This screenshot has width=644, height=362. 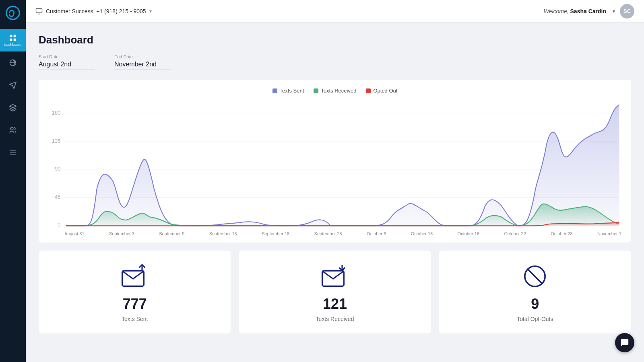 What do you see at coordinates (142, 57) in the screenshot?
I see `end-date-label: End Date` at bounding box center [142, 57].